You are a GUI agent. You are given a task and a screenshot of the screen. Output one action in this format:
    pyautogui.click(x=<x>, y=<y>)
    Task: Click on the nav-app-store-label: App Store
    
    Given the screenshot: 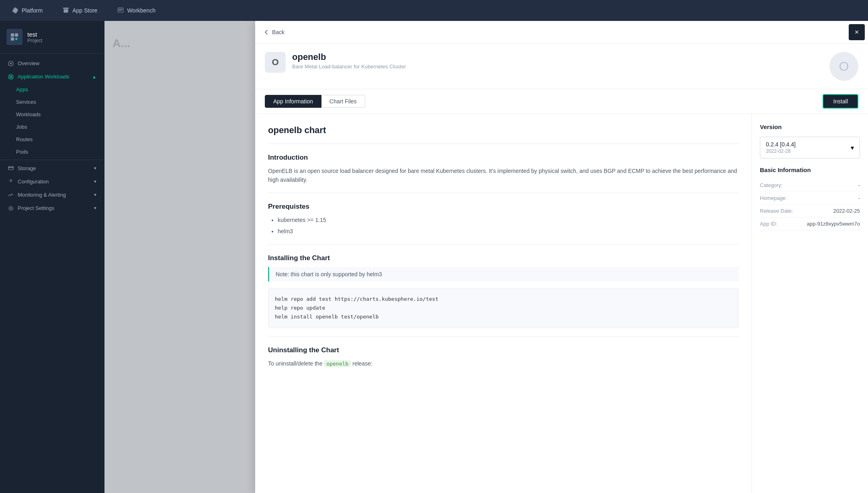 What is the action you would take?
    pyautogui.click(x=85, y=10)
    